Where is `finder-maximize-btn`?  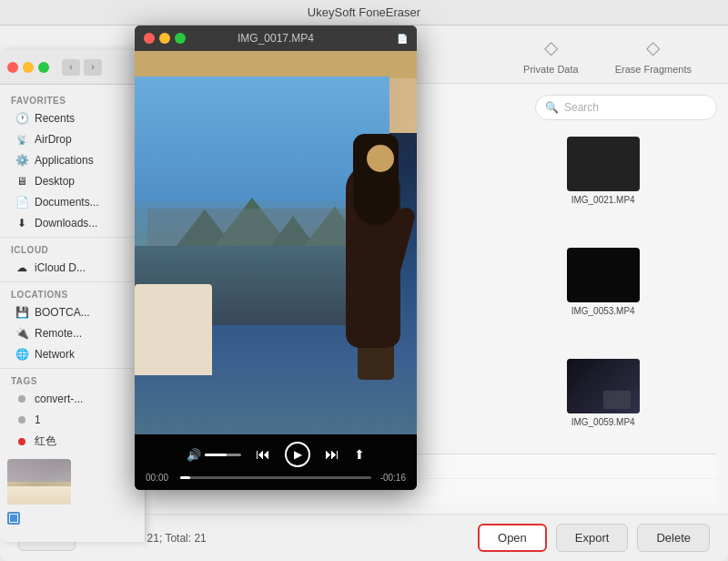
finder-maximize-btn is located at coordinates (44, 67).